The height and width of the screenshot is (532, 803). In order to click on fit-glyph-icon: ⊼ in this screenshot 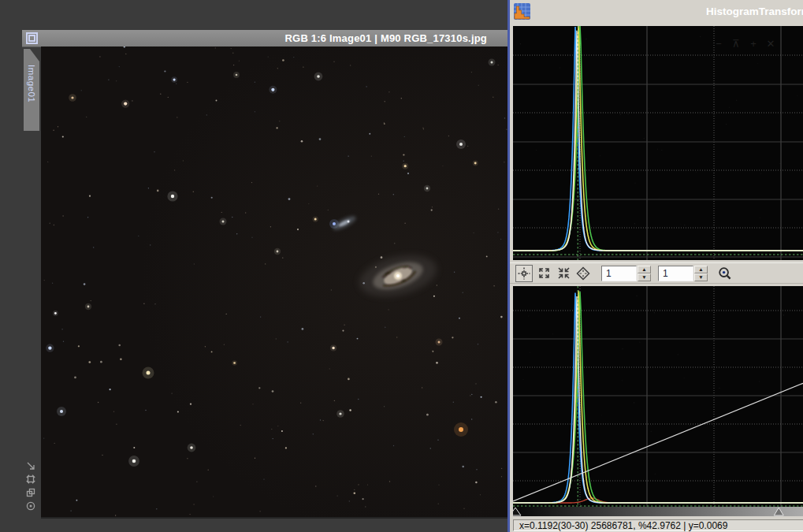, I will do `click(736, 44)`.